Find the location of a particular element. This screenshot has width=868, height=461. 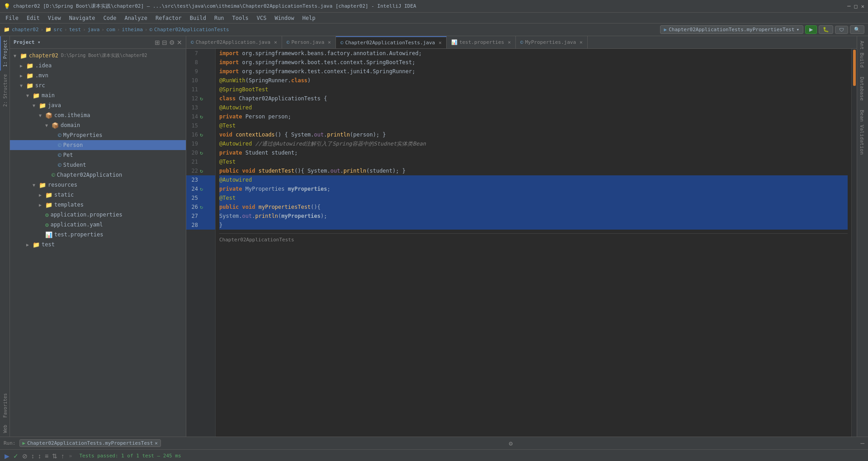

java-folder-icon: 📁 is located at coordinates (42, 106).